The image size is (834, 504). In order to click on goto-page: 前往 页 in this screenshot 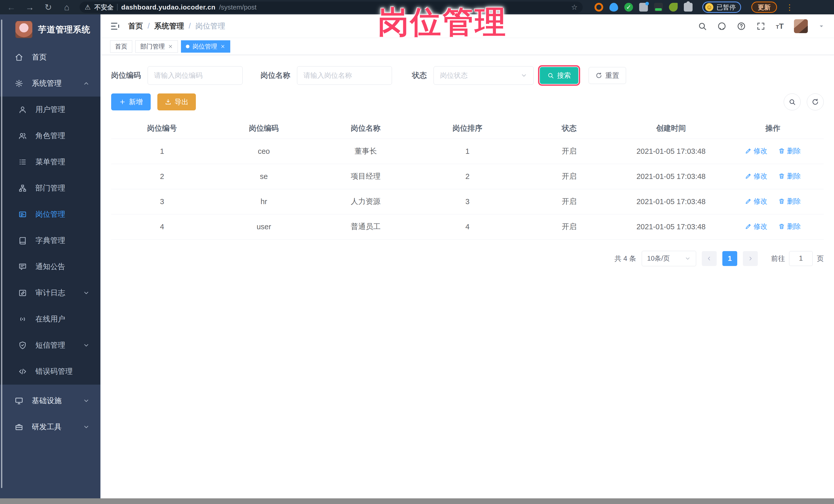, I will do `click(797, 259)`.